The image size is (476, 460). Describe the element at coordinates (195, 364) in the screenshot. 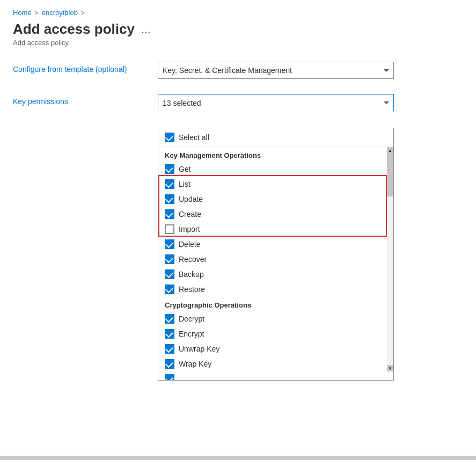

I see `checkbox-label: Wrap Key` at that location.